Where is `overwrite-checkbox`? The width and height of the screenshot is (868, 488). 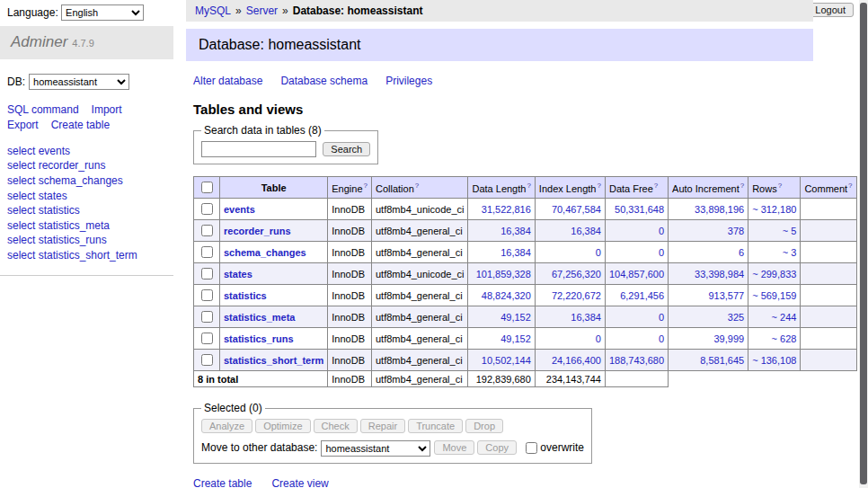
overwrite-checkbox is located at coordinates (532, 448).